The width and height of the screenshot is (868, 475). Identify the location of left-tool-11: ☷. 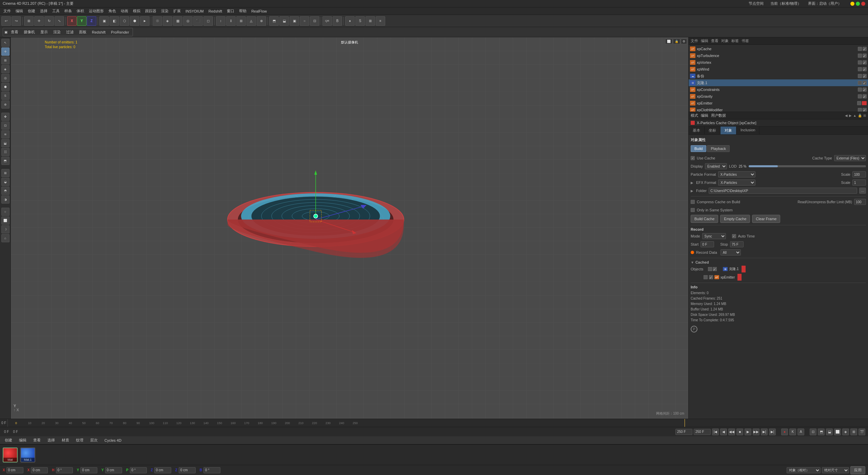
(5, 152).